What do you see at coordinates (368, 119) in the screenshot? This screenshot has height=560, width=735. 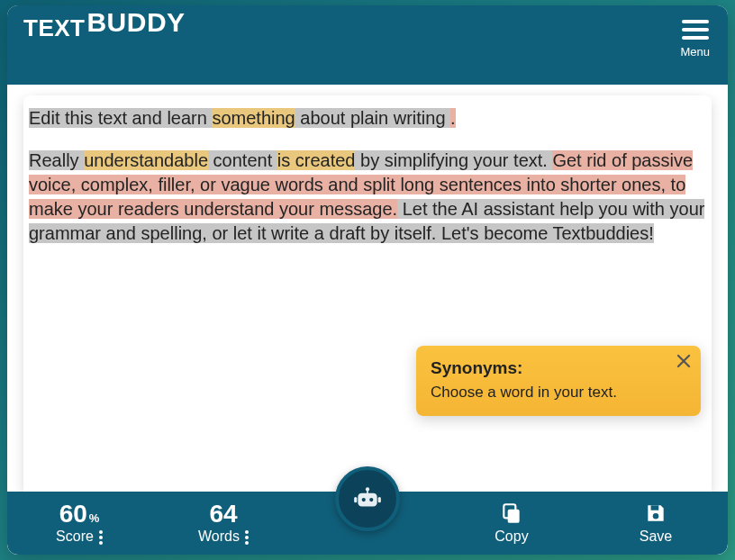 I see `paragraph-1: Edit this text and learn something about…` at bounding box center [368, 119].